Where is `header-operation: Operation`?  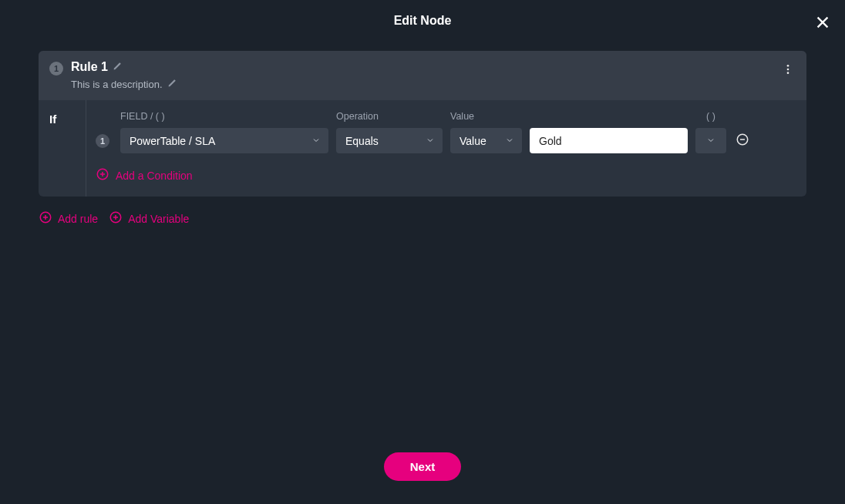
header-operation: Operation is located at coordinates (389, 116).